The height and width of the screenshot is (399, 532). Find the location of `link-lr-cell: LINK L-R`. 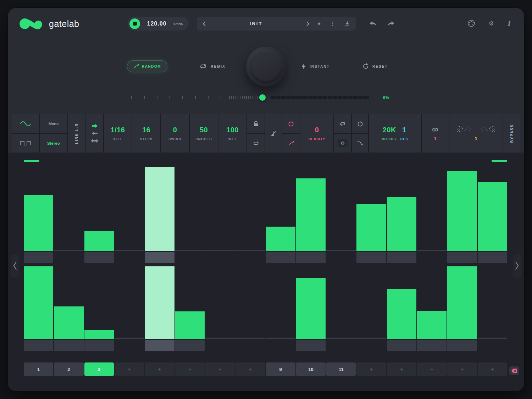

link-lr-cell: LINK L-R is located at coordinates (77, 133).